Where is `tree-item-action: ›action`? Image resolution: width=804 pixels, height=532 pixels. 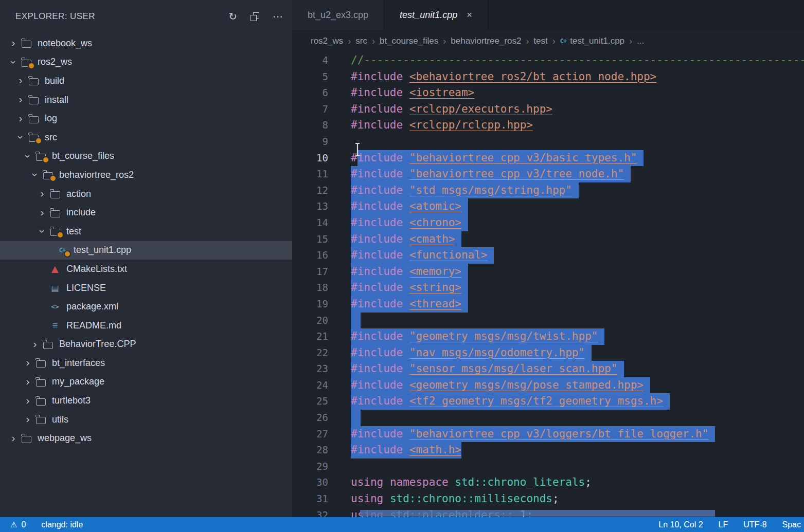 tree-item-action: ›action is located at coordinates (146, 194).